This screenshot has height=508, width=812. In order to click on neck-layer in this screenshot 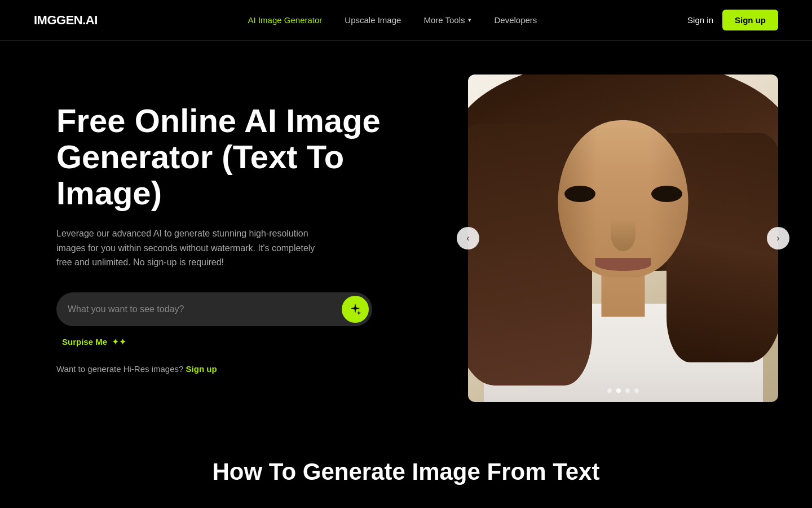, I will do `click(624, 294)`.